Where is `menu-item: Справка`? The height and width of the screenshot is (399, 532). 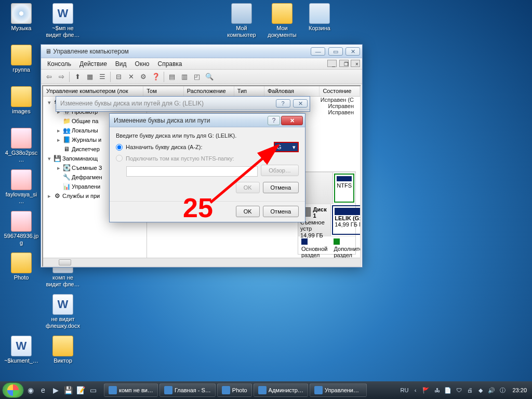 menu-item: Справка is located at coordinates (169, 64).